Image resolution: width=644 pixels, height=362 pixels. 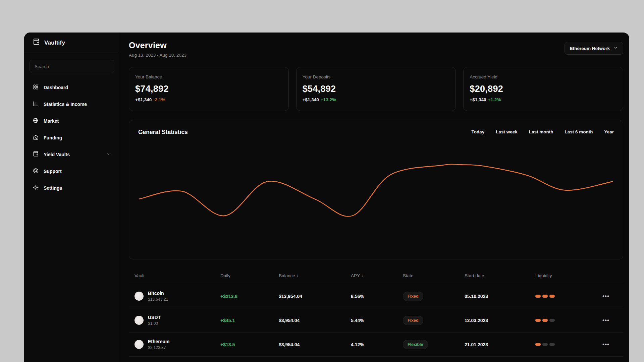 What do you see at coordinates (72, 138) in the screenshot?
I see `sidebar-nav: DashboardStatistics & IncomeMarketFundin…` at bounding box center [72, 138].